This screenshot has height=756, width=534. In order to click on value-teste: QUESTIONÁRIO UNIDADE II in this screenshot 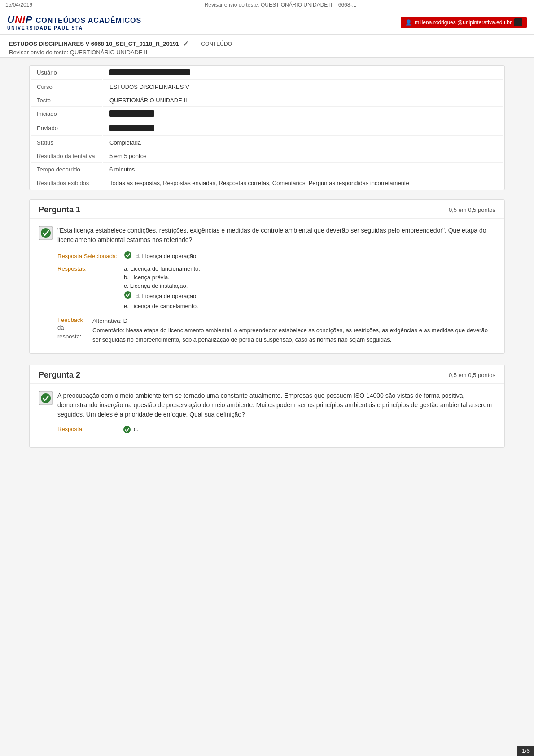, I will do `click(303, 101)`.